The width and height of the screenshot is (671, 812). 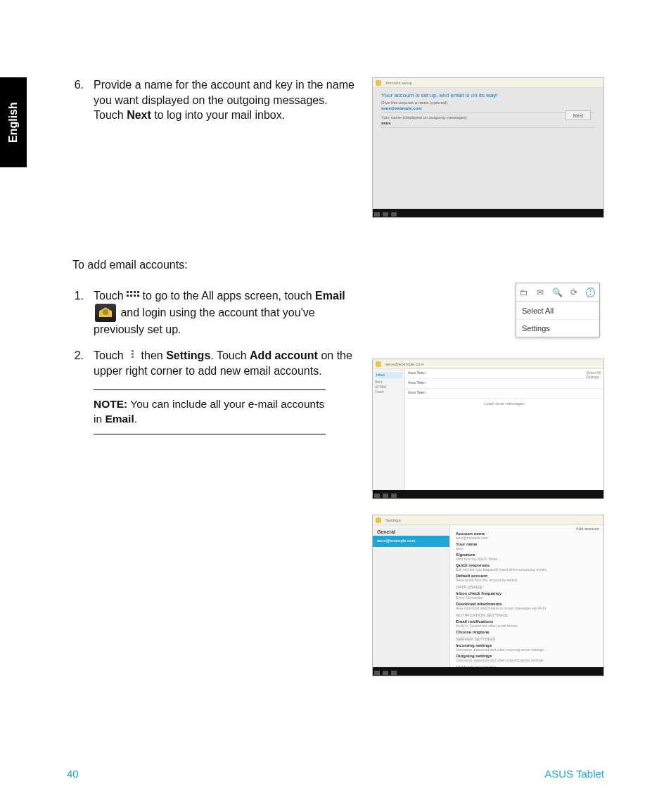 What do you see at coordinates (224, 312) in the screenshot?
I see `step1-text: Touch to go to the All apps screen, touc…` at bounding box center [224, 312].